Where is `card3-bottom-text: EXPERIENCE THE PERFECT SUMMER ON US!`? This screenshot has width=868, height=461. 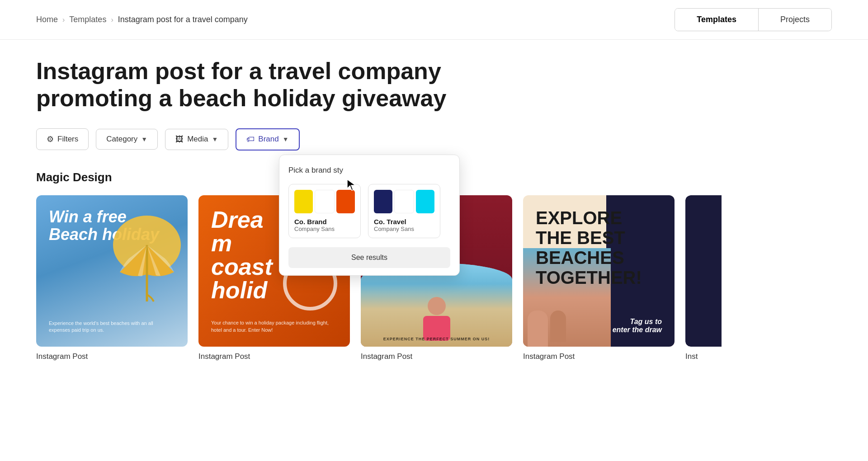
card3-bottom-text: EXPERIENCE THE PERFECT SUMMER ON US! is located at coordinates (437, 339).